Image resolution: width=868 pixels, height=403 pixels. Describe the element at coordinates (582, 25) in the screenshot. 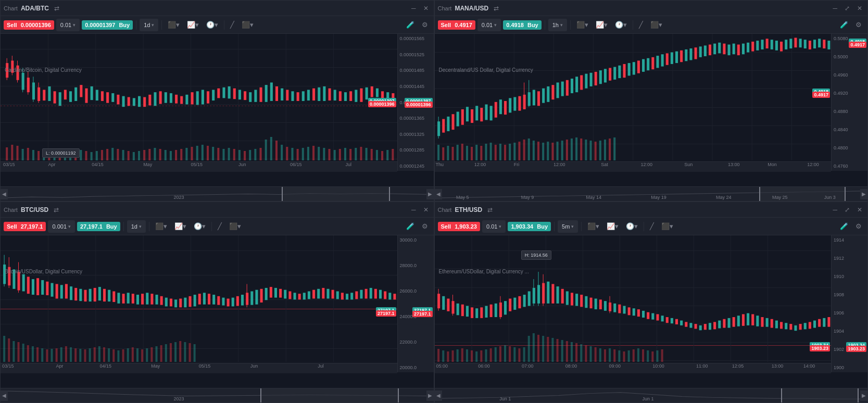

I see `chart-type-btn-mana-usd: ⬛▾` at that location.